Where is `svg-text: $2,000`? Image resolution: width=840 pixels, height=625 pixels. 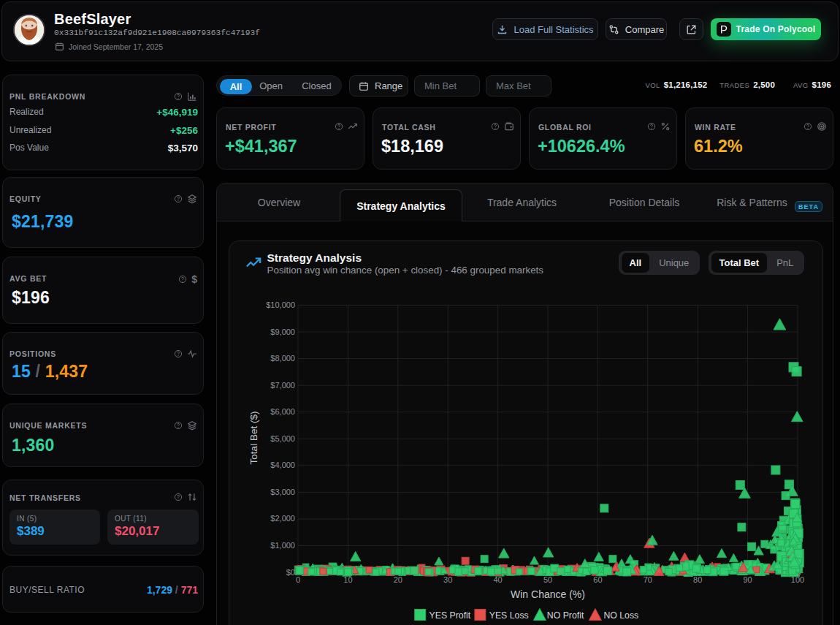
svg-text: $2,000 is located at coordinates (283, 518).